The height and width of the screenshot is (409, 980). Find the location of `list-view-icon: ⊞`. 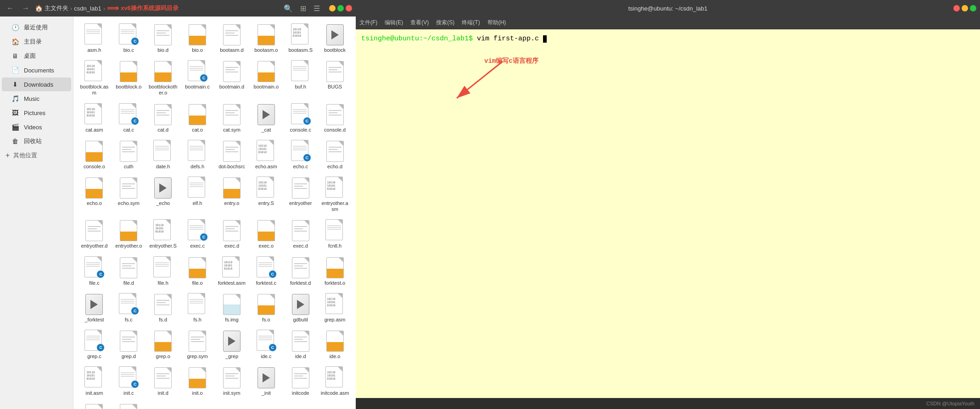

list-view-icon: ⊞ is located at coordinates (303, 8).